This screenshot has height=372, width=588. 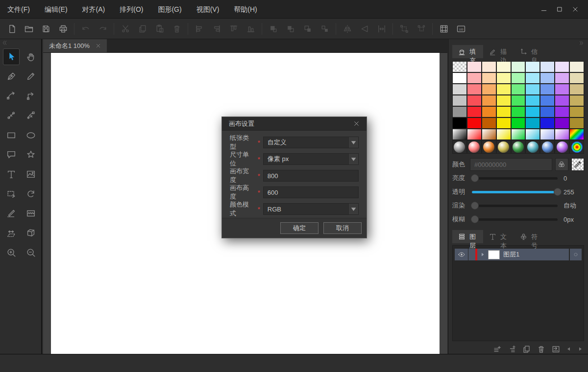 I want to click on paper-type-dropdown-button, so click(x=353, y=142).